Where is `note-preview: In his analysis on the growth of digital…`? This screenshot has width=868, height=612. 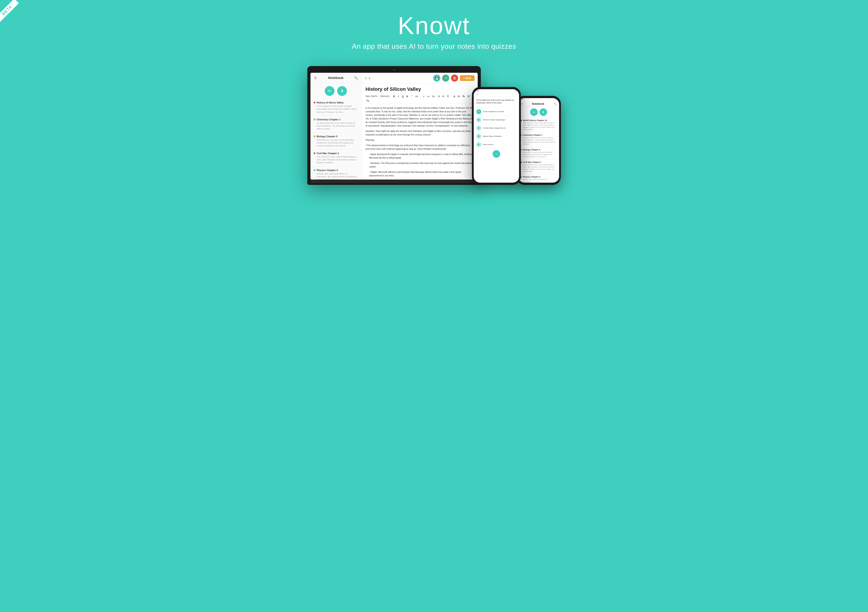 note-preview: In his analysis on the growth of digital… is located at coordinates (338, 109).